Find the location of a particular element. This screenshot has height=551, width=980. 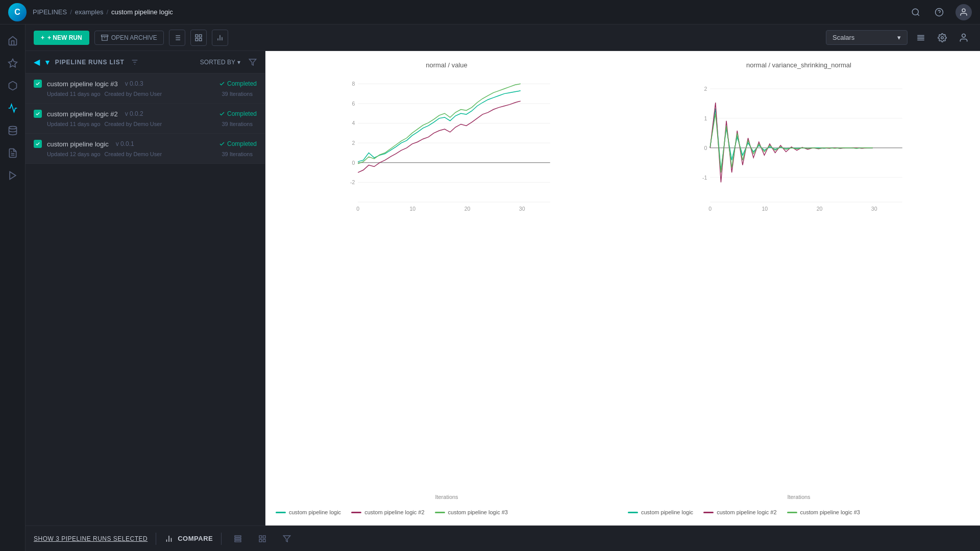

chart1-legend: custom pipeline logic custom pipeline lo… is located at coordinates (447, 510).